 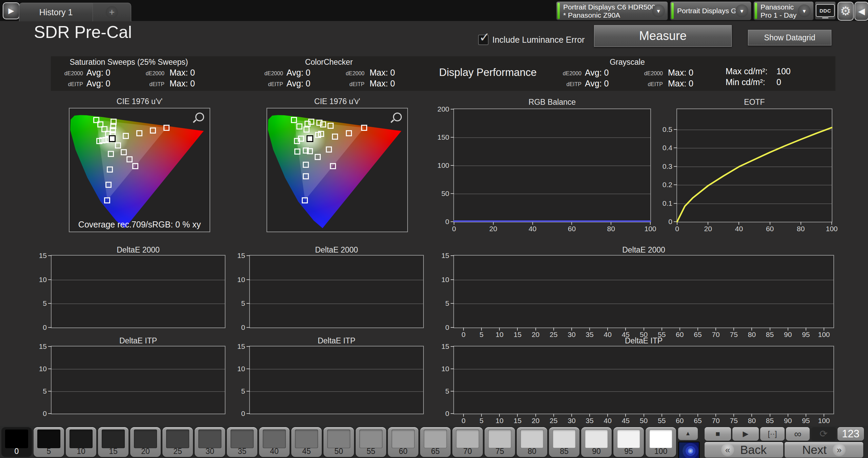 I want to click on patch-label: 60, so click(x=403, y=452).